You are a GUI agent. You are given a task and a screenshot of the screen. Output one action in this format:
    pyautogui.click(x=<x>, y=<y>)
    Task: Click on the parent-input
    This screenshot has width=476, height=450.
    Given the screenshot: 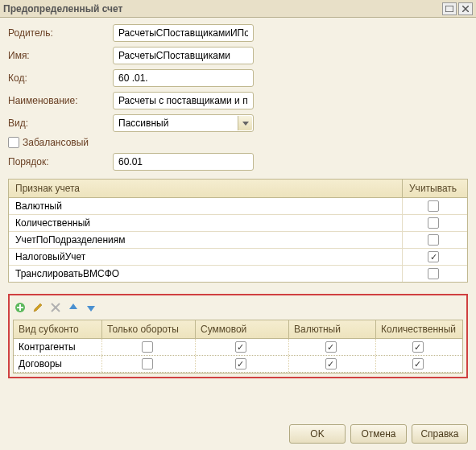 What is the action you would take?
    pyautogui.click(x=184, y=33)
    